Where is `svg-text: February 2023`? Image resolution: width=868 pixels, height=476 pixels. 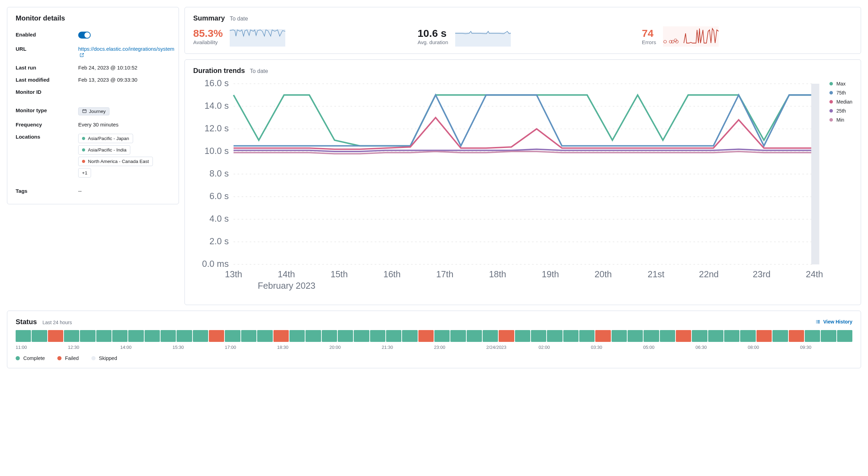
svg-text: February 2023 is located at coordinates (287, 286).